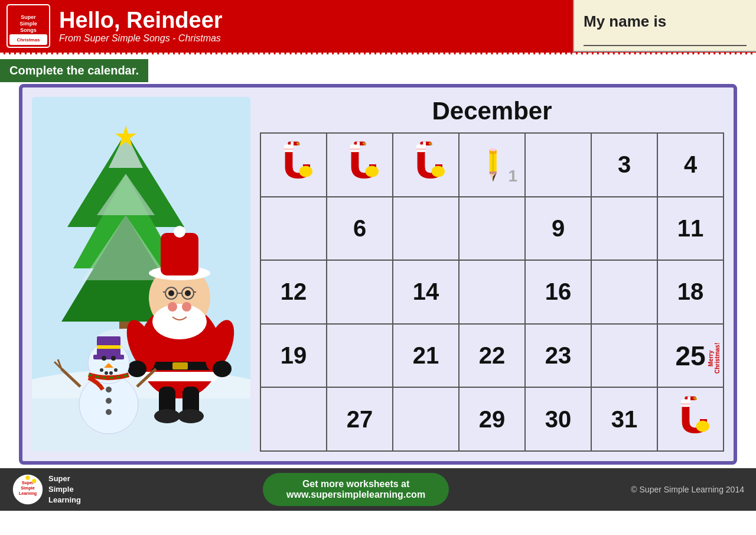 The image size is (756, 535). I want to click on calendar-cell: 29, so click(492, 419).